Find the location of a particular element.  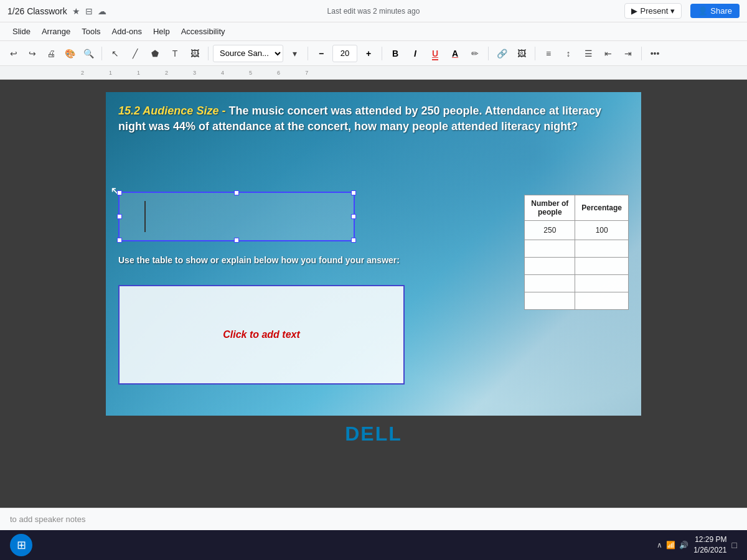

data-table: Number ofpeople Percentage 250 100 is located at coordinates (576, 253).